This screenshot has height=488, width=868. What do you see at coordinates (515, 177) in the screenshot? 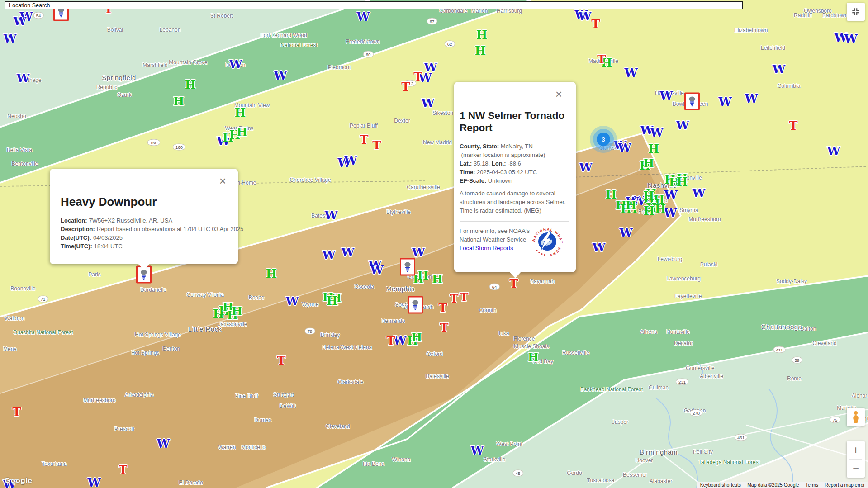
I see `selmer-tornado-popup: × 1 NW Selmer Tornado Report County, Sta…` at bounding box center [515, 177].